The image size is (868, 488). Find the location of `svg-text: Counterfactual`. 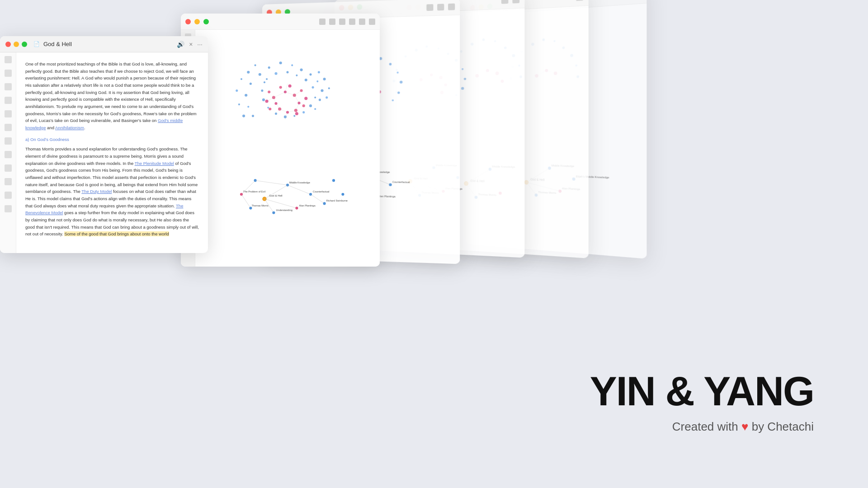

svg-text: Counterfactual is located at coordinates (401, 182).